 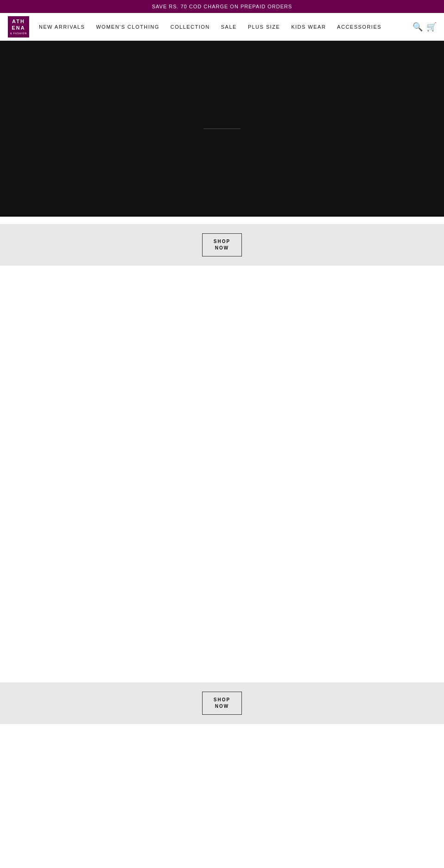 I want to click on hero-decorative-line, so click(x=222, y=129).